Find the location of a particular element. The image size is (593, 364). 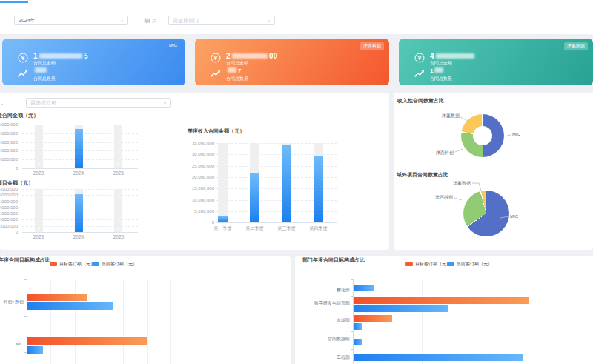

y-tick: 5,000,000 is located at coordinates (198, 211).